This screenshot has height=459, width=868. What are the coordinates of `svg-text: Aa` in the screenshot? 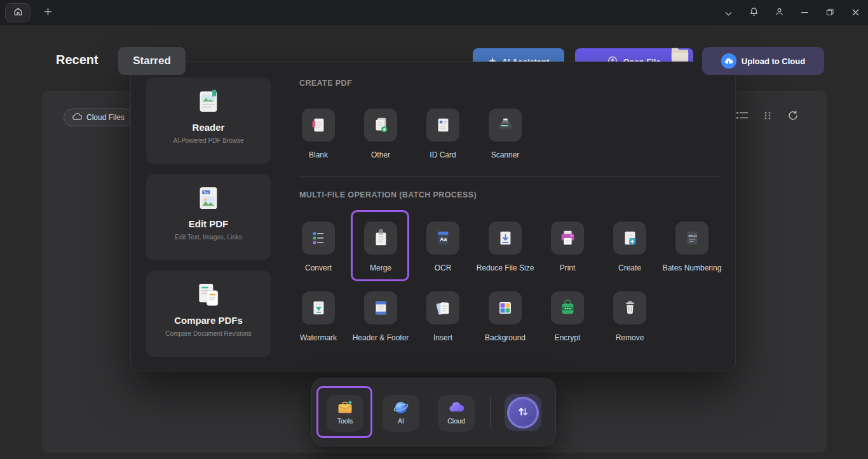 It's located at (444, 239).